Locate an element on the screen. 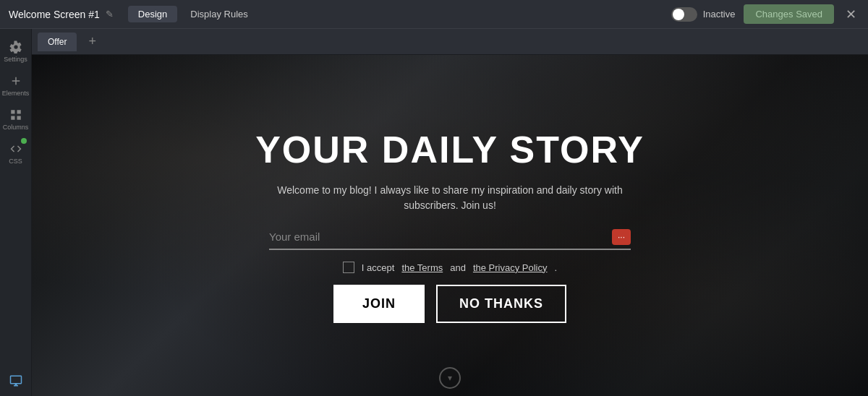 This screenshot has height=396, width=868. offer-tab: Offer is located at coordinates (57, 42).